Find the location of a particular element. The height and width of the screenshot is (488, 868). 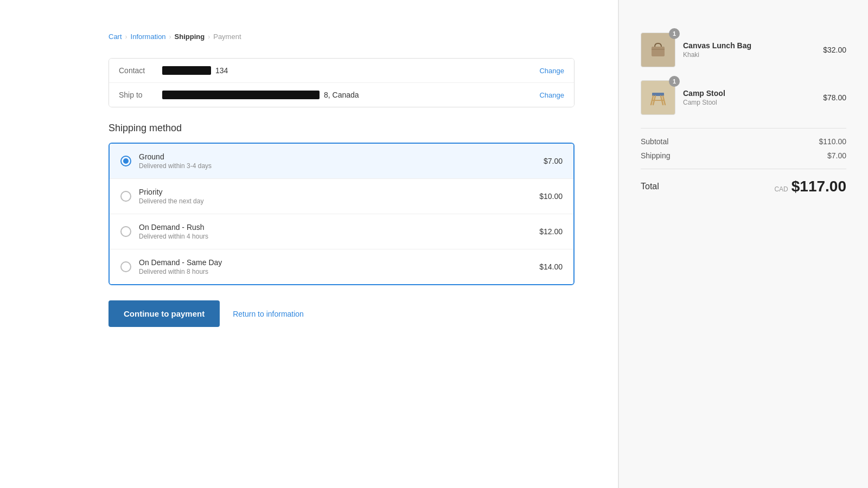

item-badge-camp-stool: 1 is located at coordinates (674, 81).